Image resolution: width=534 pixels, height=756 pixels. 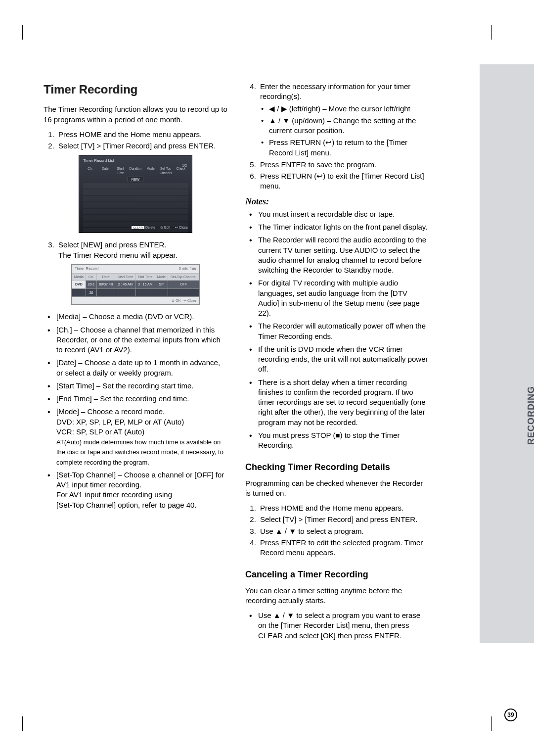 What do you see at coordinates (106, 284) in the screenshot?
I see `td: 09/07 Fri` at bounding box center [106, 284].